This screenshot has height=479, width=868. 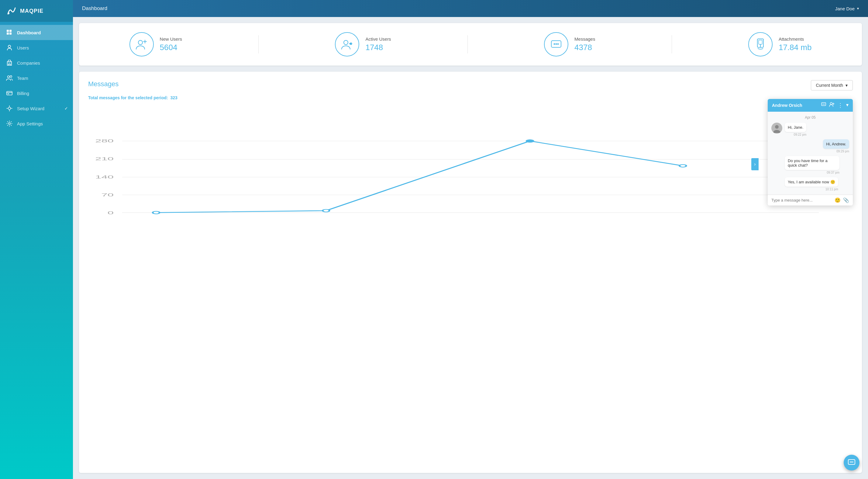 What do you see at coordinates (810, 200) in the screenshot?
I see `chat-footer: 🙂 📎` at bounding box center [810, 200].